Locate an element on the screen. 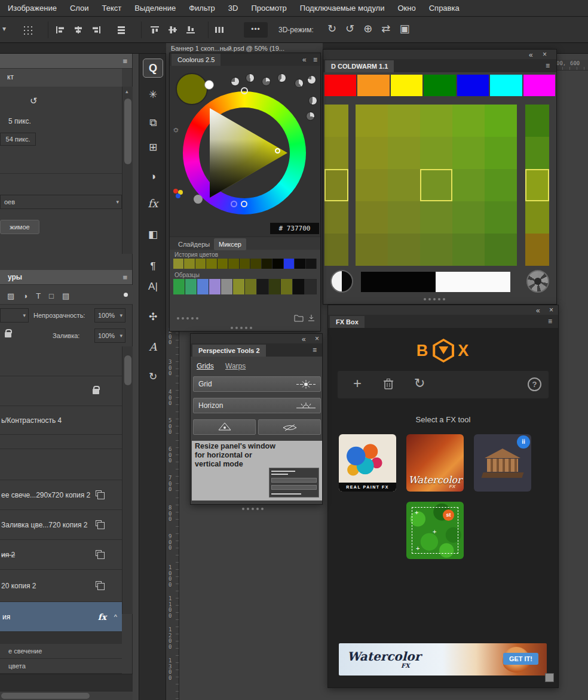 The height and width of the screenshot is (700, 588). scrollbar-thumb is located at coordinates (45, 696).